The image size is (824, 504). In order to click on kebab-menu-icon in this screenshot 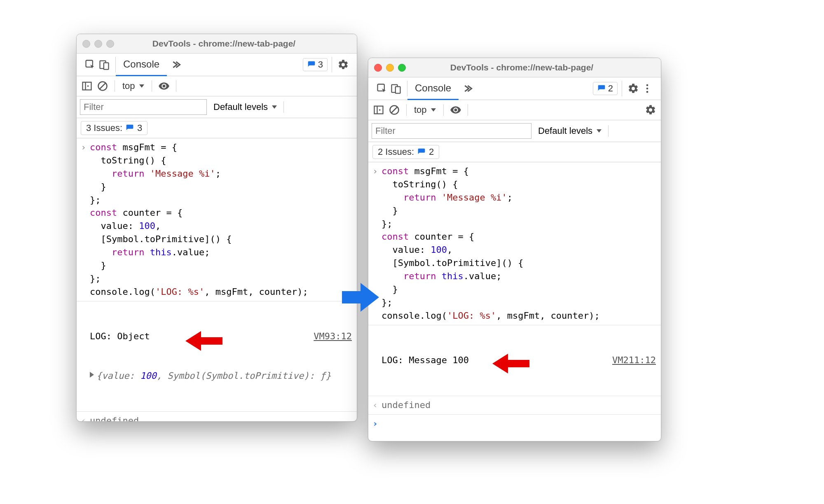, I will do `click(647, 89)`.